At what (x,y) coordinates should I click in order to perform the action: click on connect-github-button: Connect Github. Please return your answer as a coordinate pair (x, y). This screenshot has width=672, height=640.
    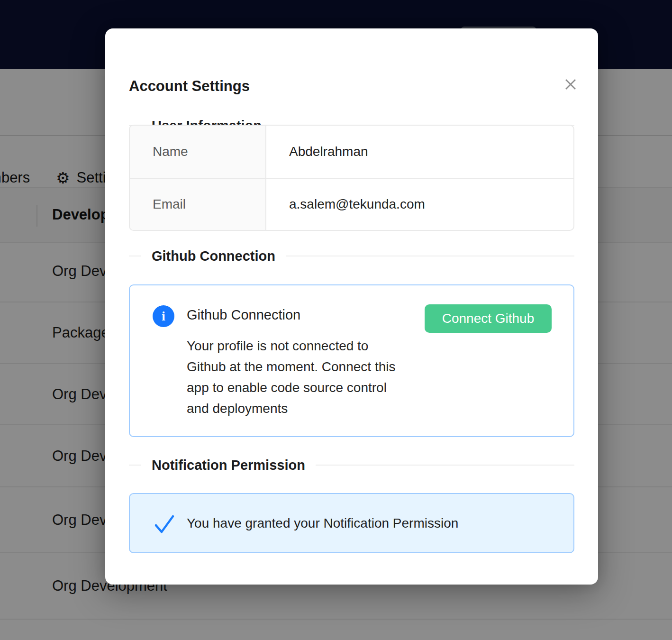
    Looking at the image, I should click on (488, 319).